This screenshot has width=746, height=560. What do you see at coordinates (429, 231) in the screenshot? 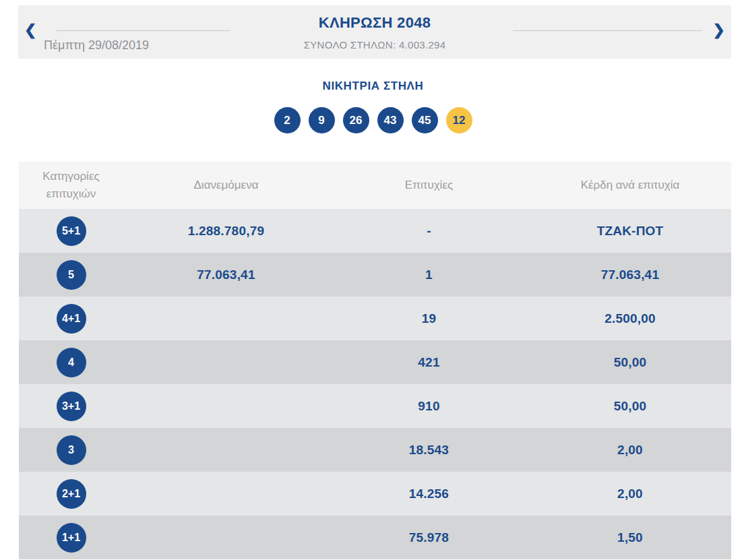
I see `winners-value: -` at bounding box center [429, 231].